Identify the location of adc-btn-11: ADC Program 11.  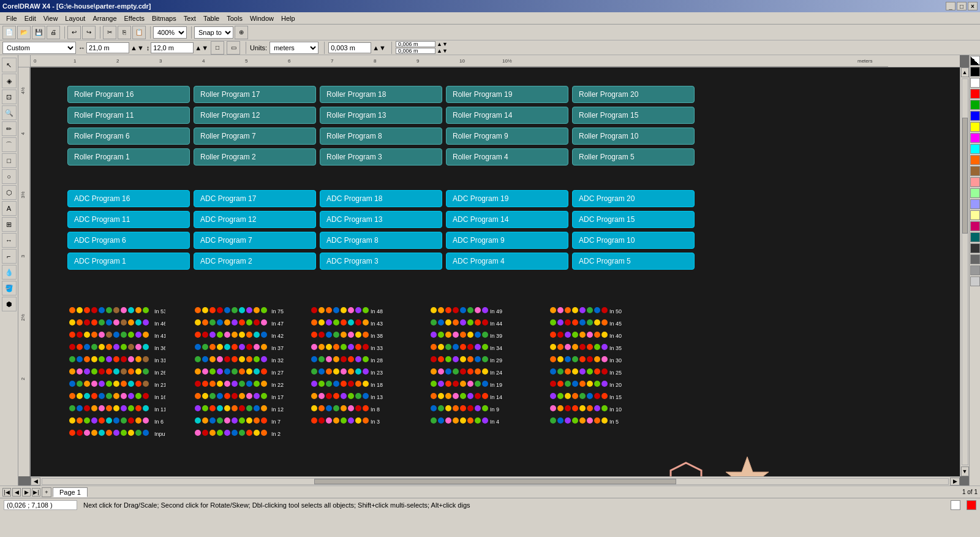
(129, 219).